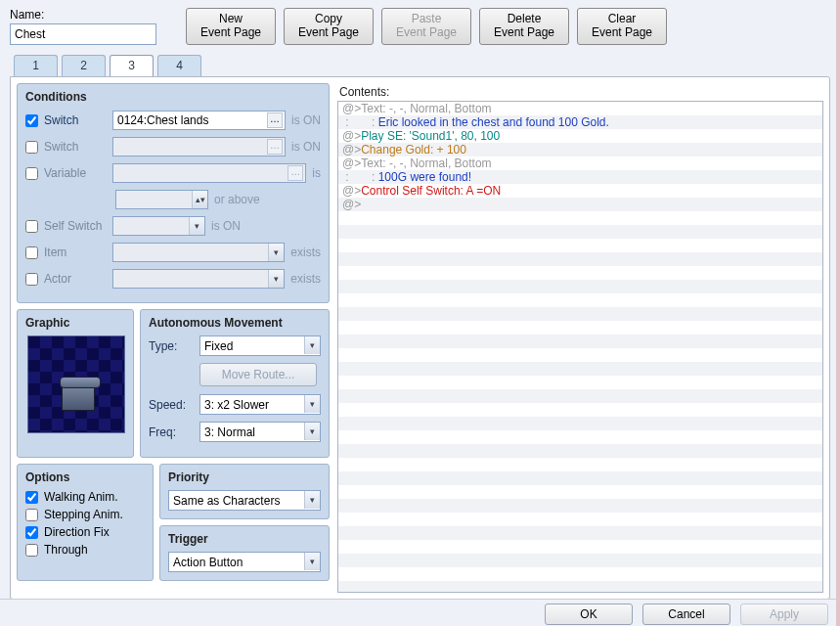 This screenshot has width=840, height=626. I want to click on event-command-line: @>Control Self Switch: A =ON, so click(581, 191).